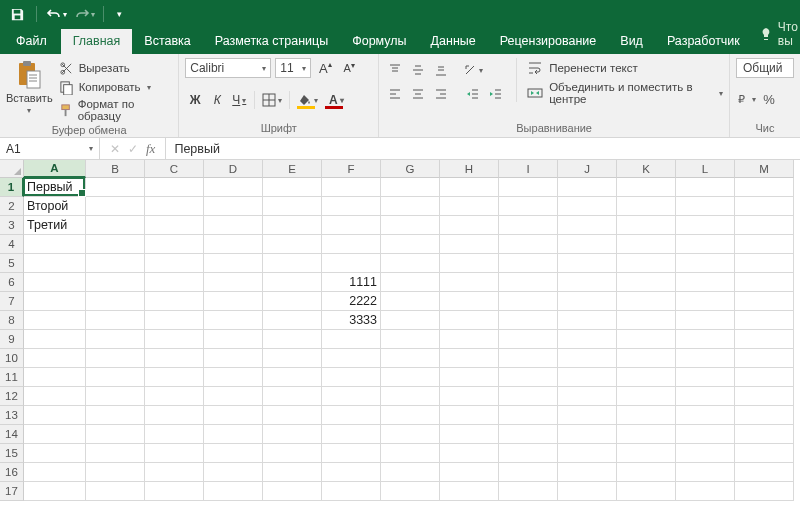  Describe the element at coordinates (30, 90) in the screenshot. I see `paste-button: Вставить ▾` at that location.